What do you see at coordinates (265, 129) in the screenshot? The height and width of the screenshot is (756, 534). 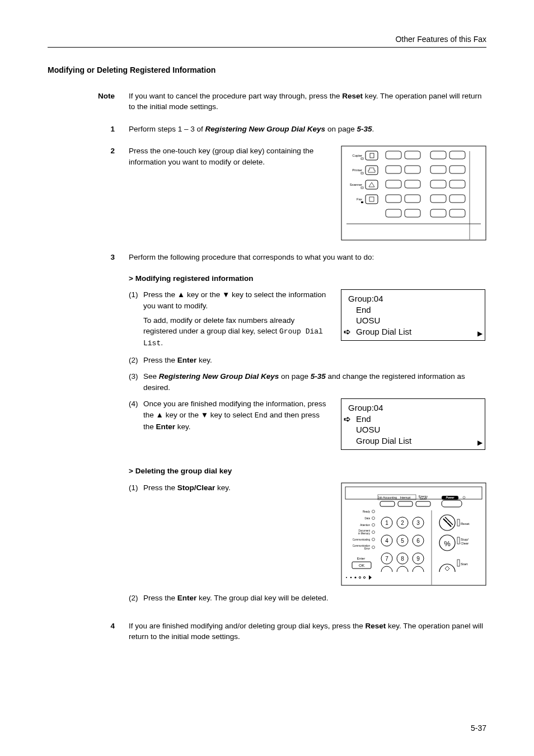 I see `step-1-ref: Registering New Group Dial Keys` at bounding box center [265, 129].